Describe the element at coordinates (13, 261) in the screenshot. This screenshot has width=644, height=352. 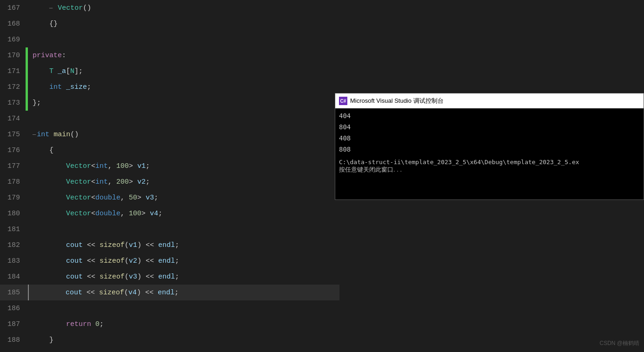
I see `line-number-183: 183` at that location.